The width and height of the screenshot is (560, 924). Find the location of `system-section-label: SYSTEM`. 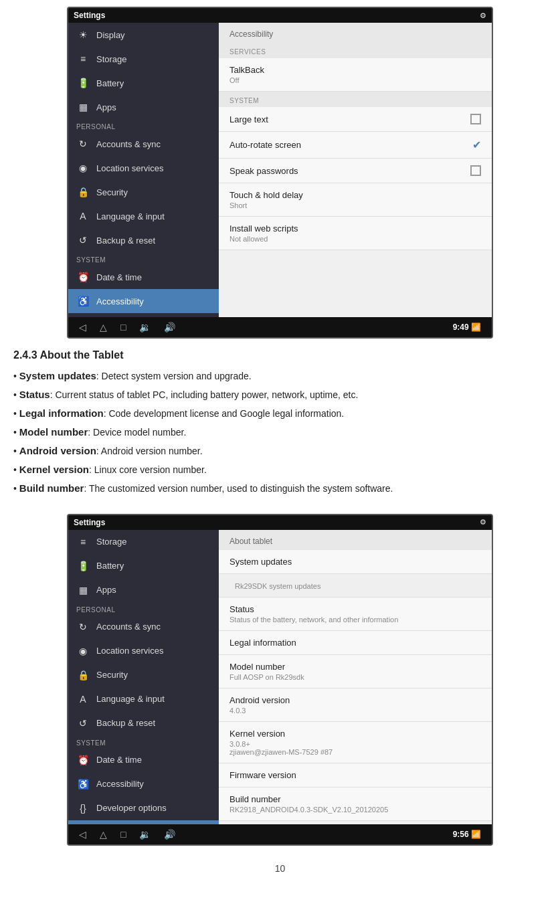

system-section-label: SYSTEM is located at coordinates (143, 258).